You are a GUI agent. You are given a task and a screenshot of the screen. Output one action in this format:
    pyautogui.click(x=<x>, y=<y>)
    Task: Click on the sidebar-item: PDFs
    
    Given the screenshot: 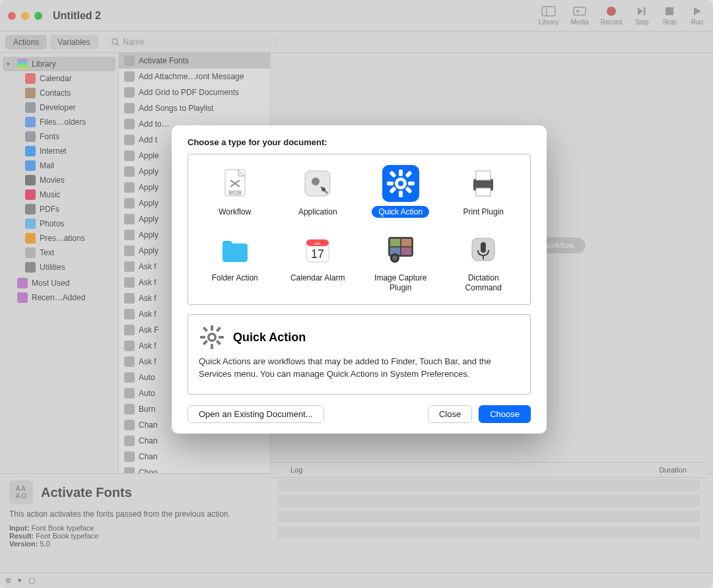 What is the action you would take?
    pyautogui.click(x=69, y=209)
    